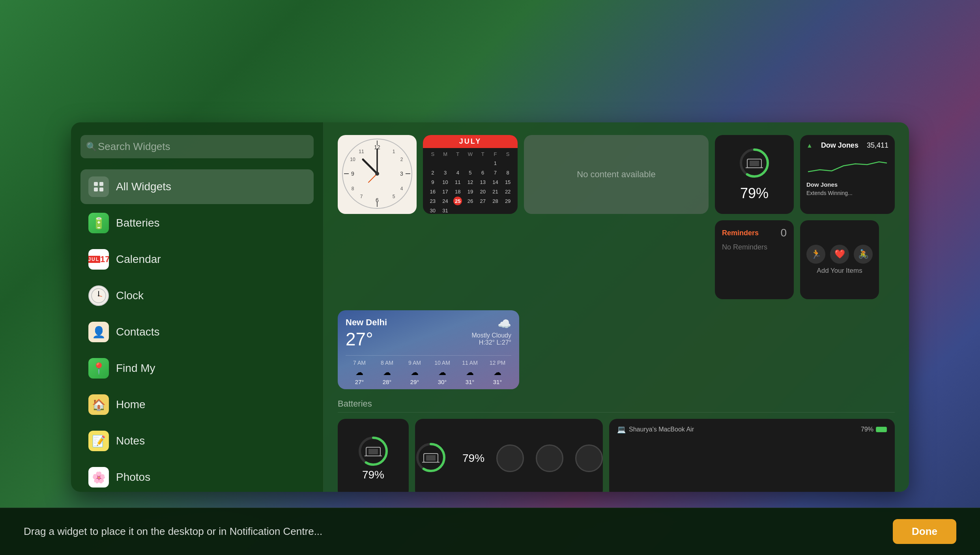 The image size is (980, 555). What do you see at coordinates (130, 441) in the screenshot?
I see `sidebar-item-label: Notes` at bounding box center [130, 441].